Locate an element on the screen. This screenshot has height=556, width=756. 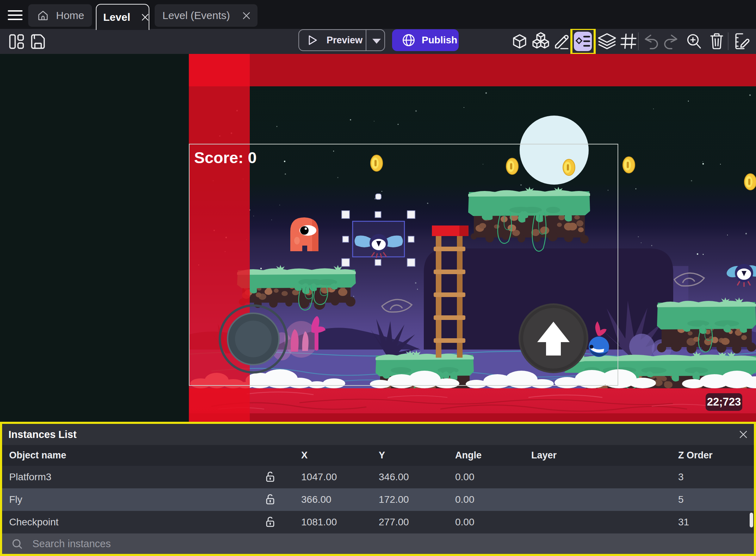
svg-text: 22;723 is located at coordinates (724, 402).